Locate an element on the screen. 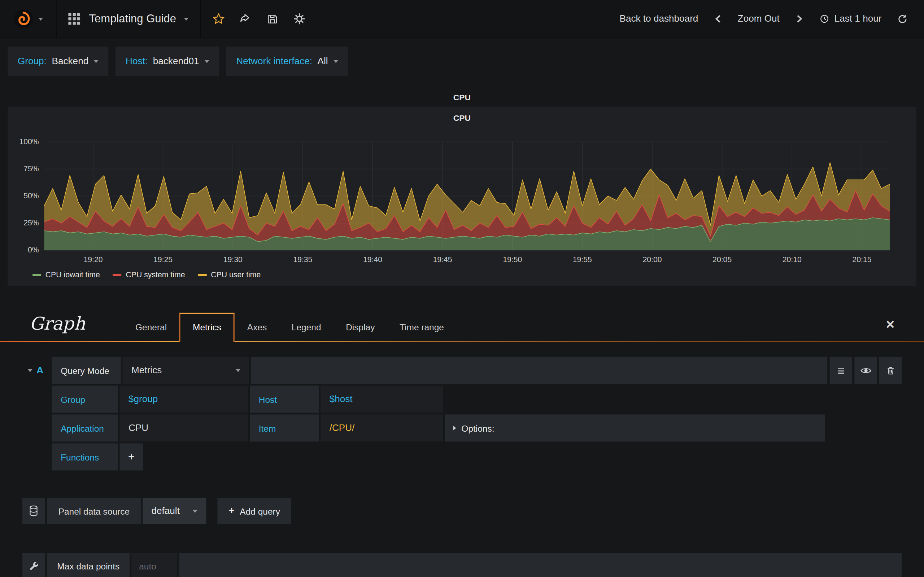 The height and width of the screenshot is (577, 924). query-mode-select: Metrics is located at coordinates (186, 370).